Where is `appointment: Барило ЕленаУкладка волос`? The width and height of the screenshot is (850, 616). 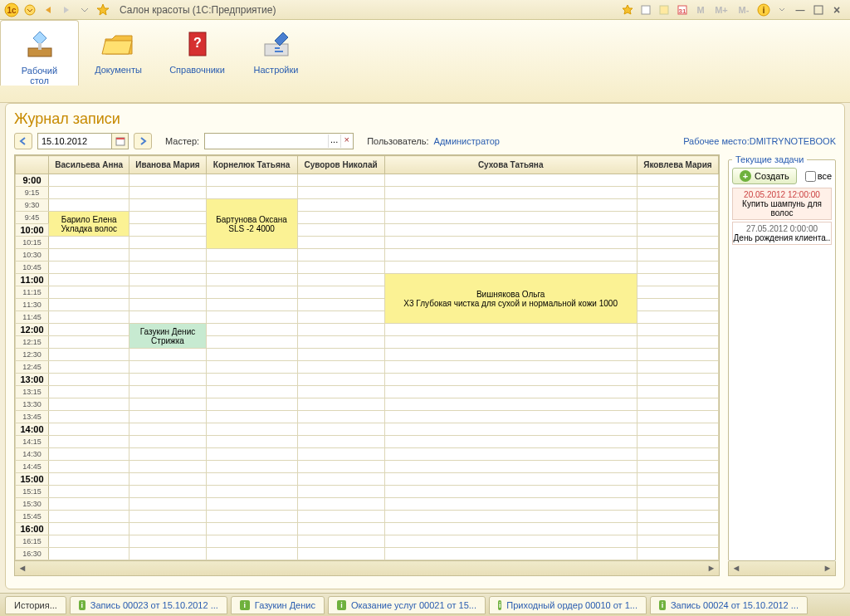 appointment: Барило ЕленаУкладка волос is located at coordinates (90, 224).